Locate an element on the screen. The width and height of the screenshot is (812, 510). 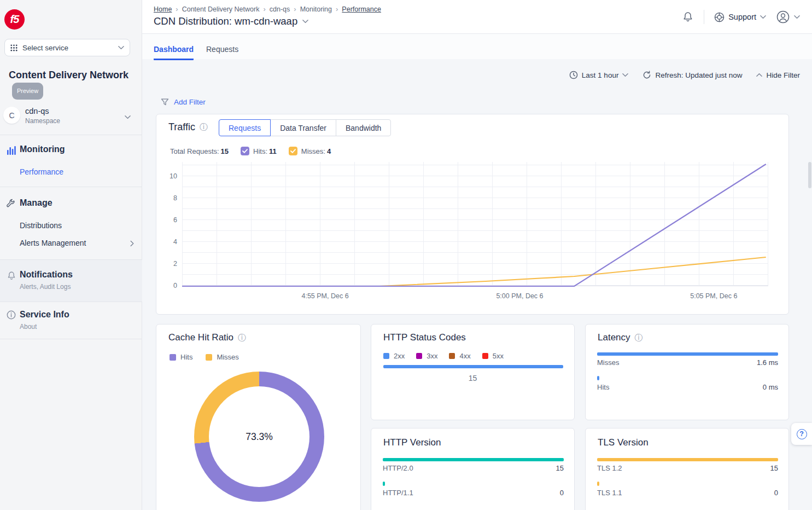
add-filter-button: Add Filter is located at coordinates (183, 102).